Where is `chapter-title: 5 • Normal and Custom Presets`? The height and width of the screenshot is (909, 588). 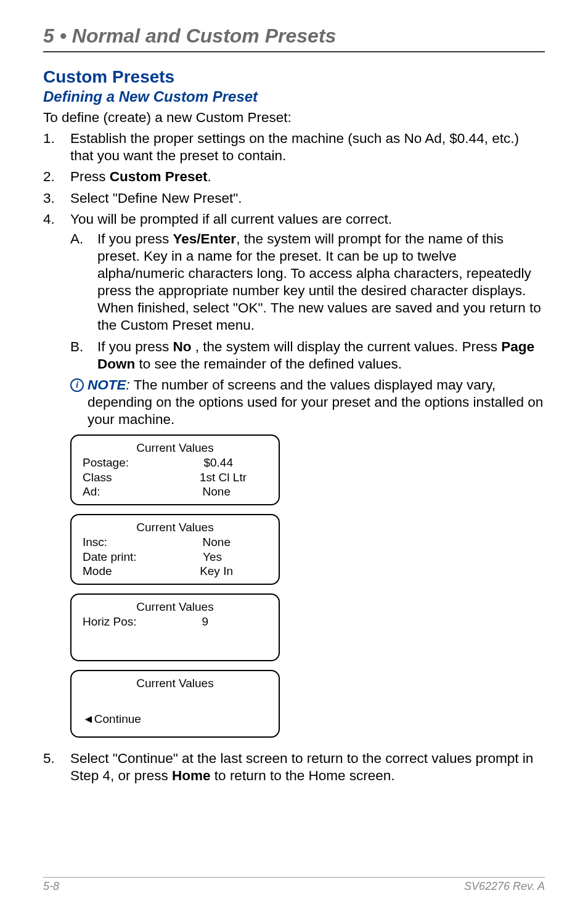
chapter-title: 5 • Normal and Custom Presets is located at coordinates (294, 36).